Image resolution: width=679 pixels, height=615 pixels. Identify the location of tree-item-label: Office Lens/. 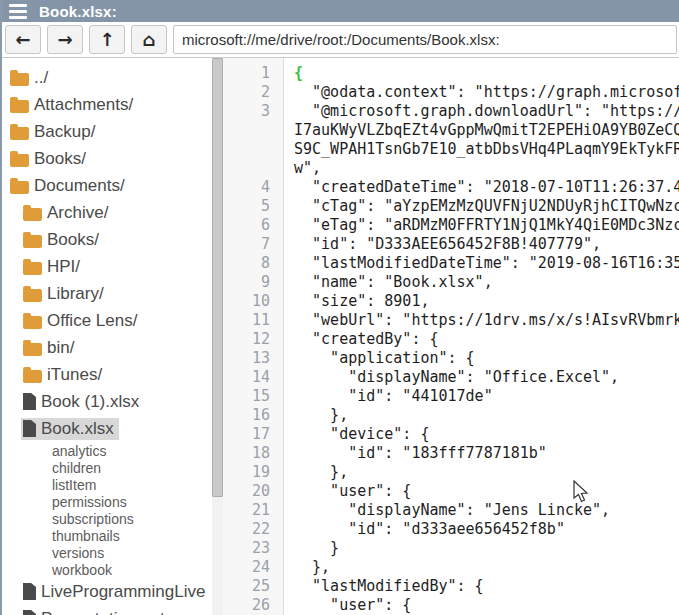
(92, 321).